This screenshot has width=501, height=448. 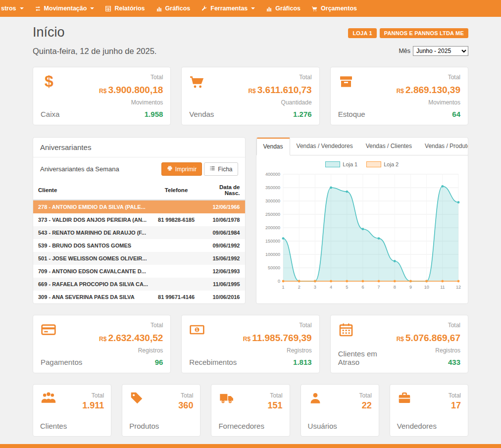 What do you see at coordinates (61, 331) in the screenshot?
I see `credit-card-icon` at bounding box center [61, 331].